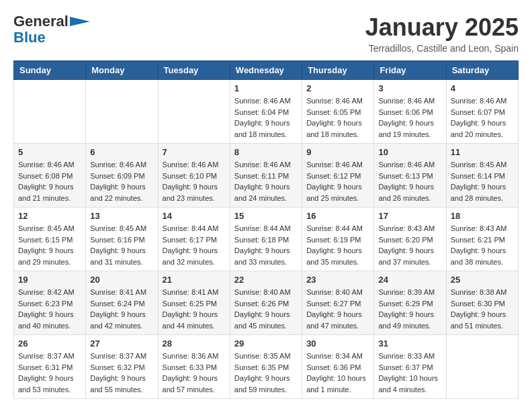  What do you see at coordinates (338, 216) in the screenshot?
I see `day-number: 16` at bounding box center [338, 216].